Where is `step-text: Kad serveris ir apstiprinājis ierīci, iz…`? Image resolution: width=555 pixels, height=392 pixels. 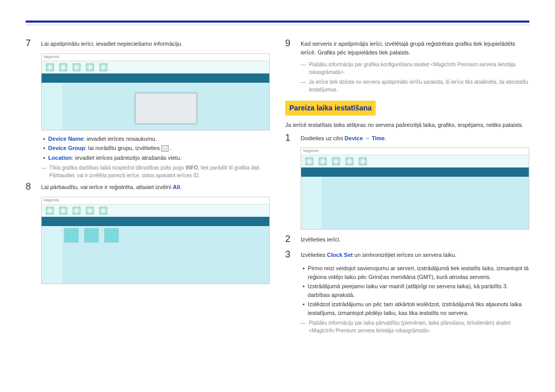
step-text: Kad serveris ir apstiprinājis ierīci, iz… is located at coordinates (415, 47).